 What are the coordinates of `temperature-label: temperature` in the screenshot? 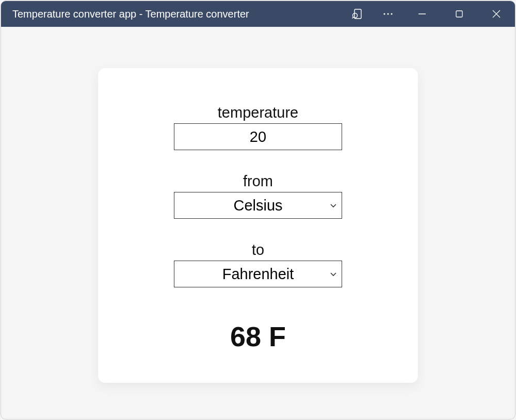 It's located at (258, 112).